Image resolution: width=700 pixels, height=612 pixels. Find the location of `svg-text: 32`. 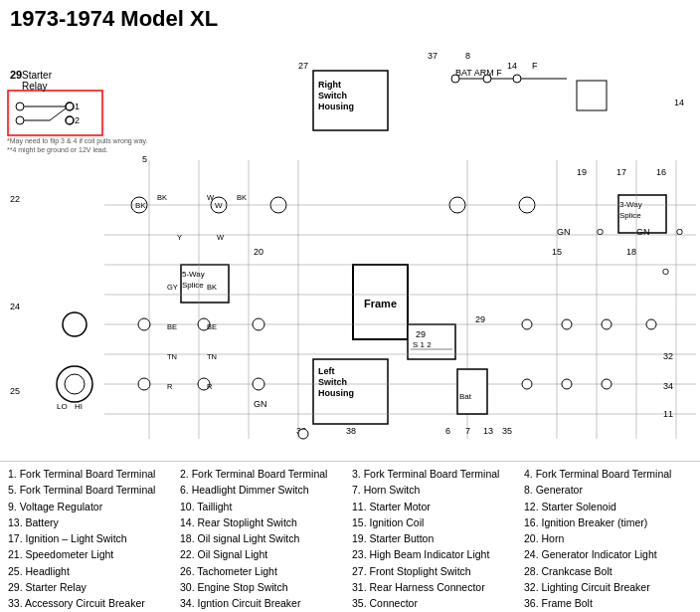

svg-text: 32 is located at coordinates (668, 356).